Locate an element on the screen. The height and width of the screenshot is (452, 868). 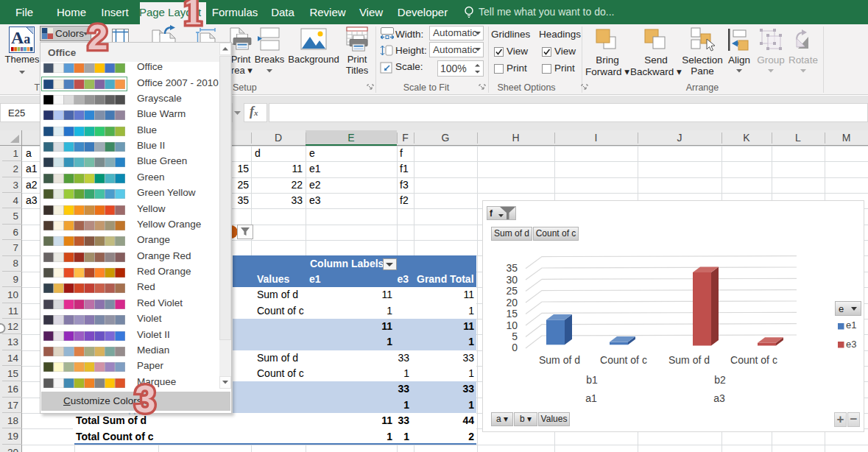
svg-text: 1 is located at coordinates (193, 16).